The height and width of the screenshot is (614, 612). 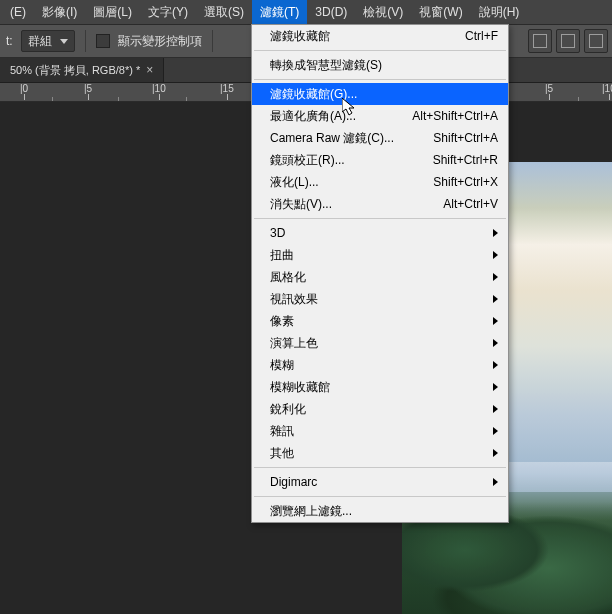 What do you see at coordinates (306, 12) in the screenshot?
I see `main-menubar: (E) 影像(I) 圖層(L) 文字(Y) 選取(S) 濾鏡(T) 3D(D) …` at bounding box center [306, 12].